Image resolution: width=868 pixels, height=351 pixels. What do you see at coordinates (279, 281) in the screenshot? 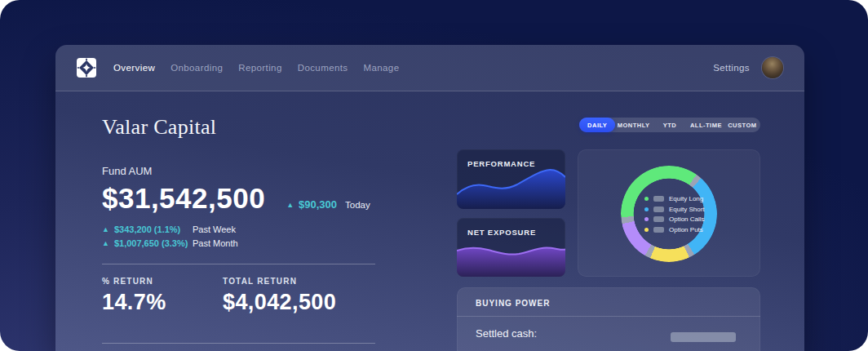
I see `total-return-label: TOTAL RETURN` at bounding box center [279, 281].